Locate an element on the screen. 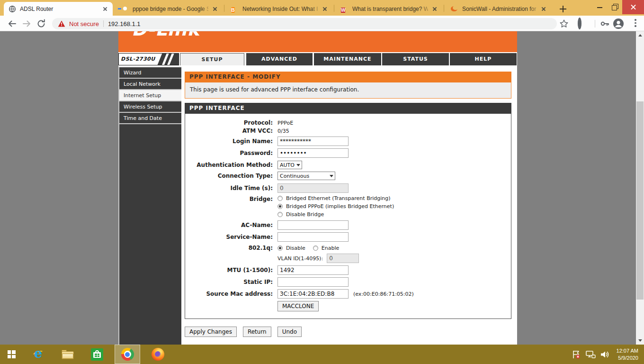  firefox-icon is located at coordinates (158, 355).